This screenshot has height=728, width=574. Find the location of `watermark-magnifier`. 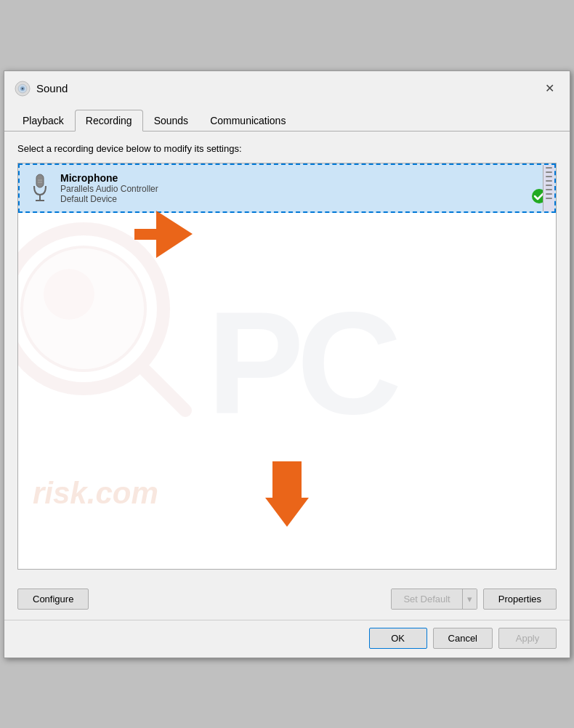

watermark-magnifier is located at coordinates (109, 324).